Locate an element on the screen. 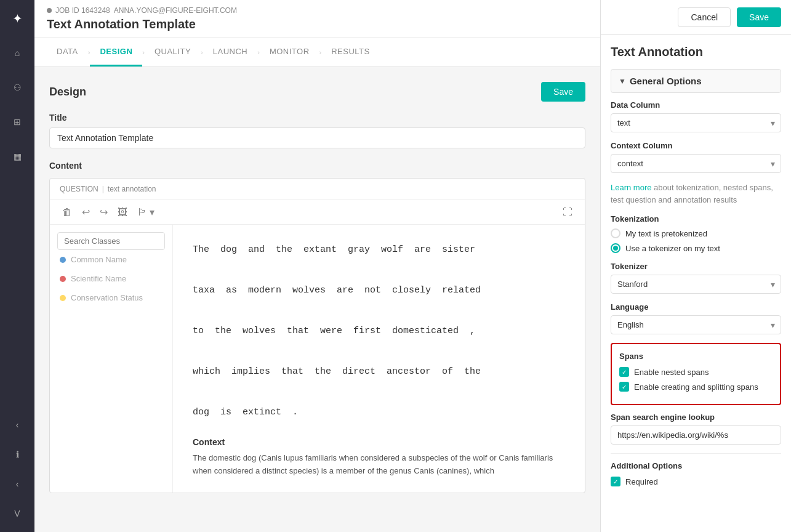 This screenshot has height=532, width=791. class-dot-scientific is located at coordinates (63, 279).